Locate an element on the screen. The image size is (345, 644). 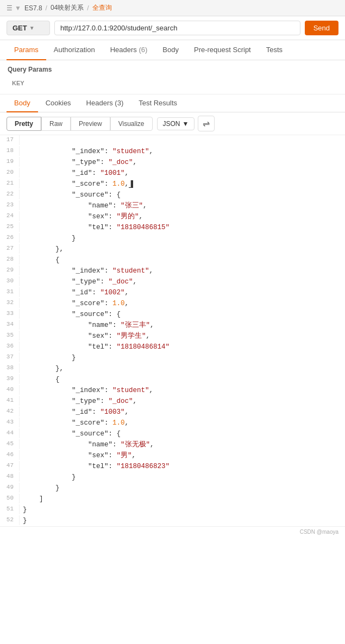
code-line: 28 { is located at coordinates (173, 260).